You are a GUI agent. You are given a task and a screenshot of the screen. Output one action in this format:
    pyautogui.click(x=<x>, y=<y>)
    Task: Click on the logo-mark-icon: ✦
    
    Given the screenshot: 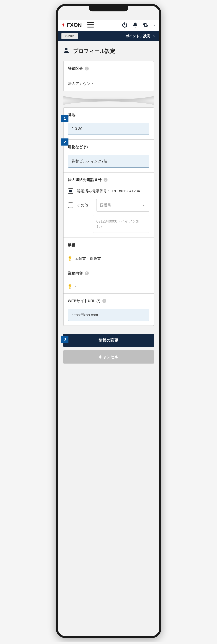 What is the action you would take?
    pyautogui.click(x=63, y=25)
    